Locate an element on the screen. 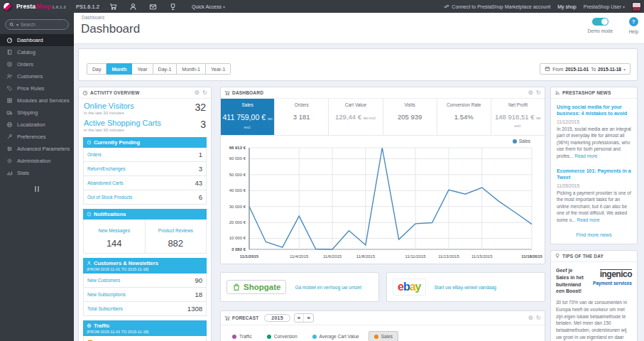 Image resolution: width=644 pixels, height=341 pixels. forecast-year: 2015 is located at coordinates (277, 318).